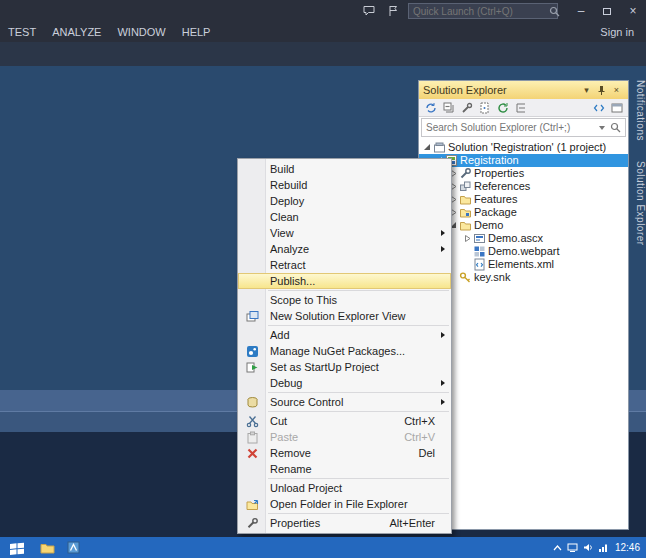 The image size is (646, 558). What do you see at coordinates (510, 128) in the screenshot?
I see `search-input` at bounding box center [510, 128].